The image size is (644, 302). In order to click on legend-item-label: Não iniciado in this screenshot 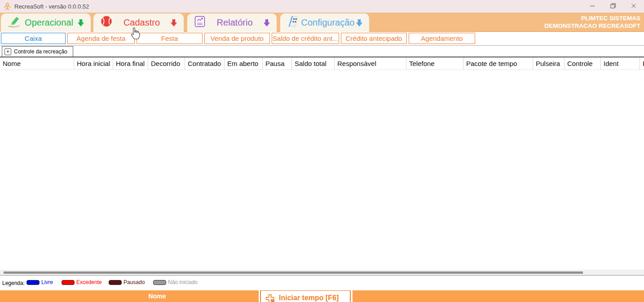, I will do `click(183, 282)`.